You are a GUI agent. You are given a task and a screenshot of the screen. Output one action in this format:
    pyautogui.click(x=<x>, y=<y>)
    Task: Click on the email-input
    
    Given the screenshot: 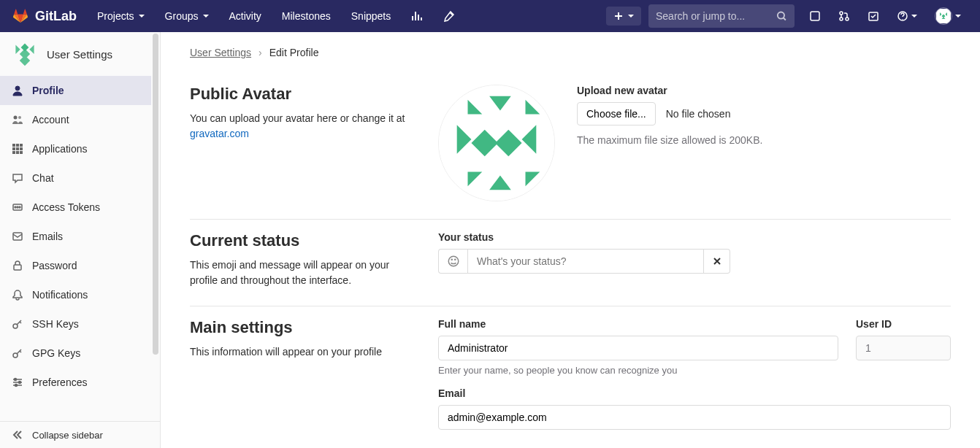 What is the action you would take?
    pyautogui.click(x=694, y=417)
    